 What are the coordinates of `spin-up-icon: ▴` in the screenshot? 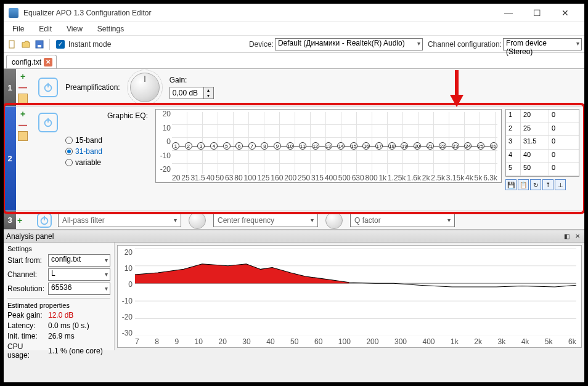 It's located at (208, 90).